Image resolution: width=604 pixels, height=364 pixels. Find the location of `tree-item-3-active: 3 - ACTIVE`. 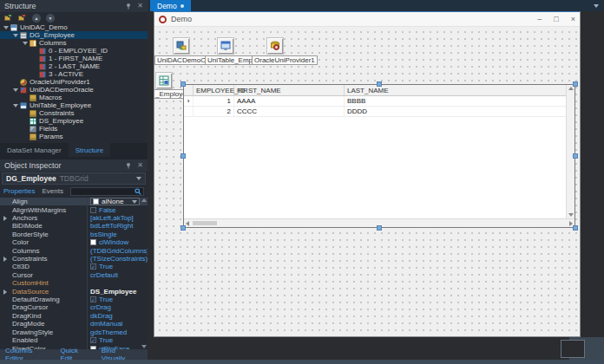

tree-item-3-active: 3 - ACTIVE is located at coordinates (74, 75).